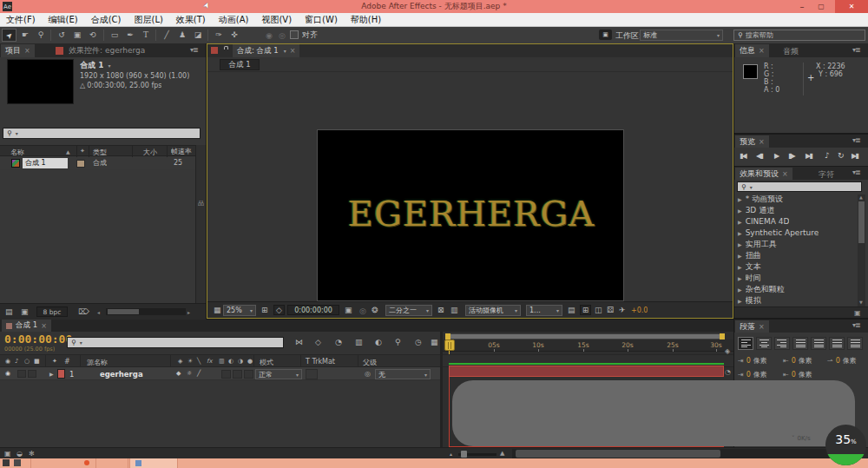 This screenshot has width=868, height=468. I want to click on comp-marker-icon: ◔, so click(727, 372).